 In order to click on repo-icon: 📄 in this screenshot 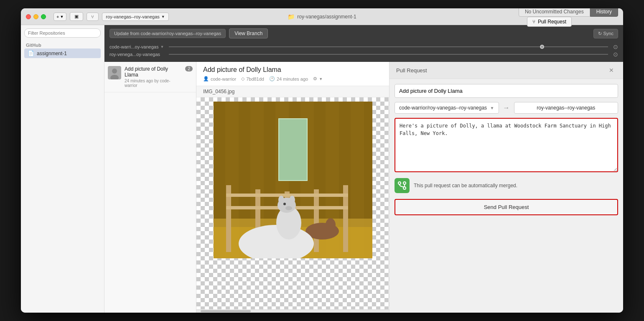, I will do `click(31, 54)`.